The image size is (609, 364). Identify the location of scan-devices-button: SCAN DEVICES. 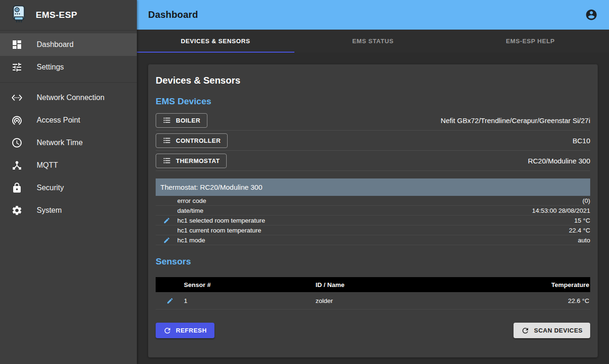
(552, 331).